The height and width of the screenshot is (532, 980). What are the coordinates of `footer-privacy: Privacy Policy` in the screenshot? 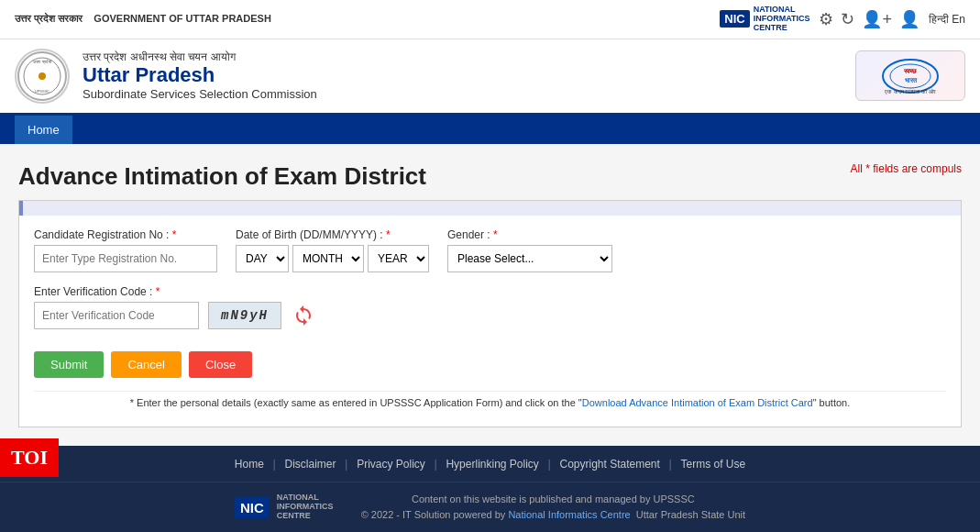 It's located at (391, 464).